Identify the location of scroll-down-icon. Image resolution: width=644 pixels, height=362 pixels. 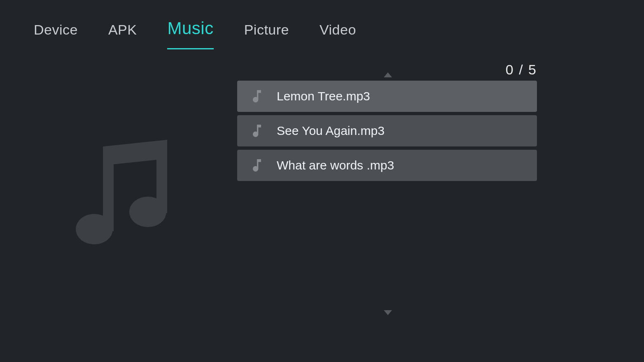
(388, 313).